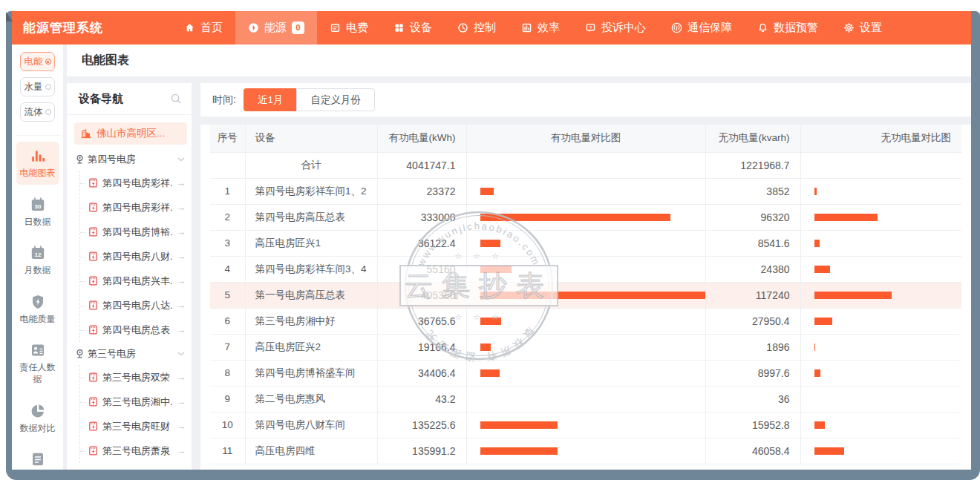 The width and height of the screenshot is (980, 480). I want to click on cell-no: 11, so click(227, 451).